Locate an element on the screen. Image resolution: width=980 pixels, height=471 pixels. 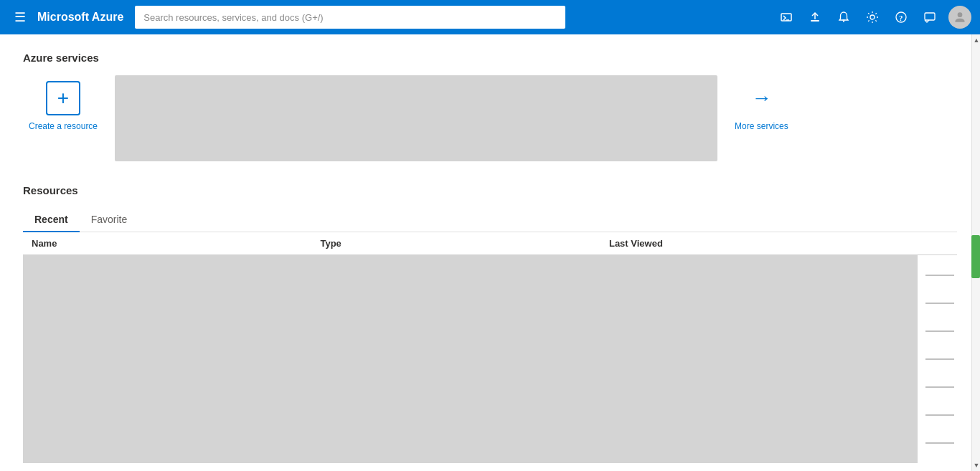
top-navigation: ☰ Microsoft Azure ? is located at coordinates (490, 17).